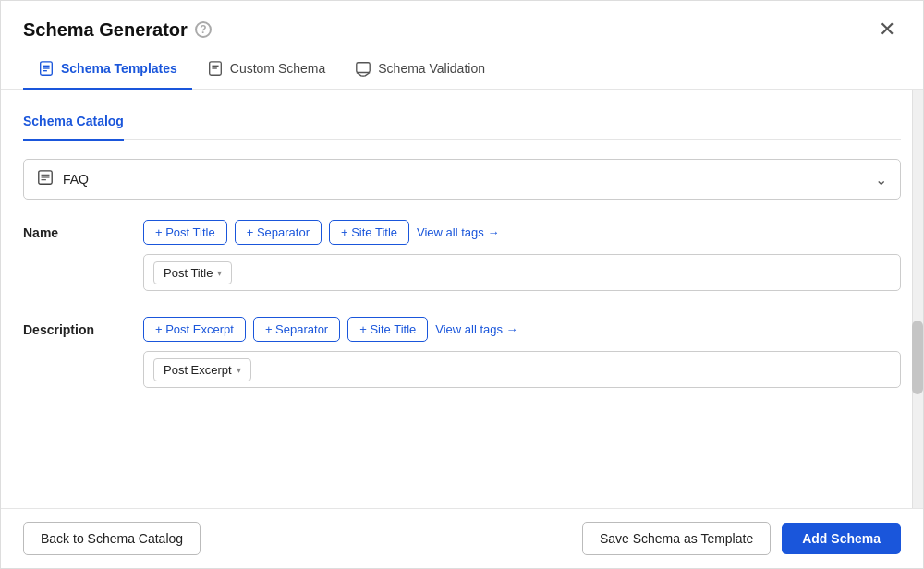  Describe the element at coordinates (202, 369) in the screenshot. I see `description-post-excerpt-pill: Post Excerpt ▾` at that location.